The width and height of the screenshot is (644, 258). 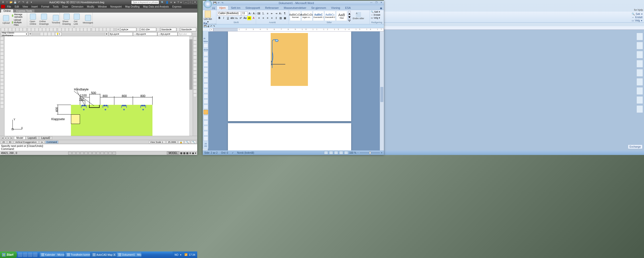 What do you see at coordinates (205, 26) in the screenshot?
I see `save-icon: 💾` at bounding box center [205, 26].